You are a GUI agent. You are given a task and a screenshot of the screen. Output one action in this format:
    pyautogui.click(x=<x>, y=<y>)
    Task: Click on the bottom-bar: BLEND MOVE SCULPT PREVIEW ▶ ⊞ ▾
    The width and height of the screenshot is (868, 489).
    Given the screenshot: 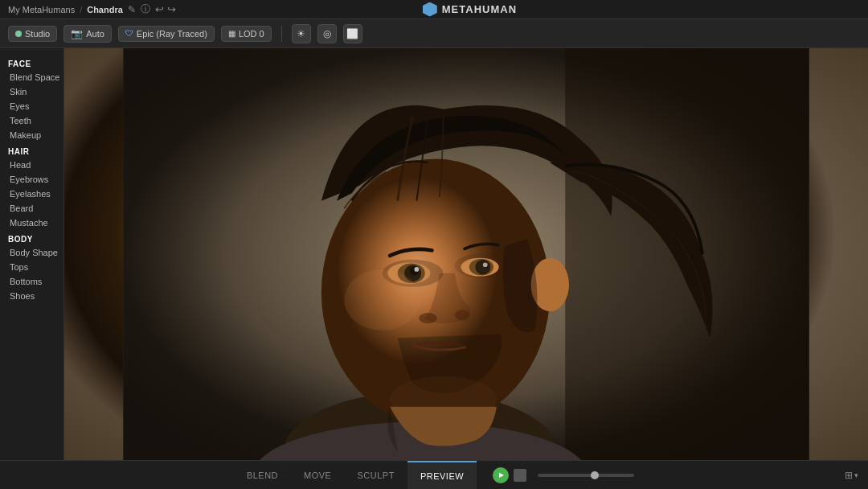 What is the action you would take?
    pyautogui.click(x=434, y=475)
    